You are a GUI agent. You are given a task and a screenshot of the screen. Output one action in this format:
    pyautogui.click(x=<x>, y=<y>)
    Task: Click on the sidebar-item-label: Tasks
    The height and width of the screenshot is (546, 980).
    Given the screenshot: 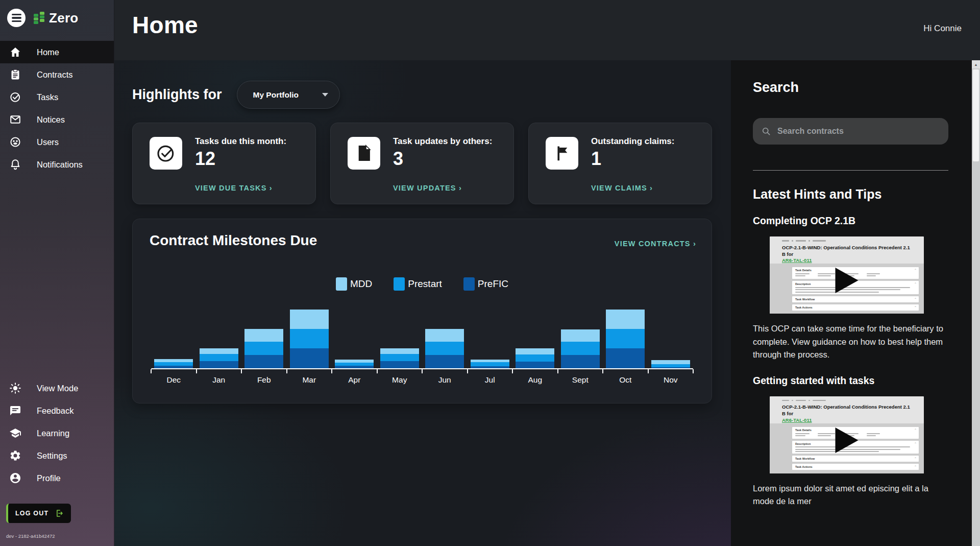 What is the action you would take?
    pyautogui.click(x=47, y=97)
    